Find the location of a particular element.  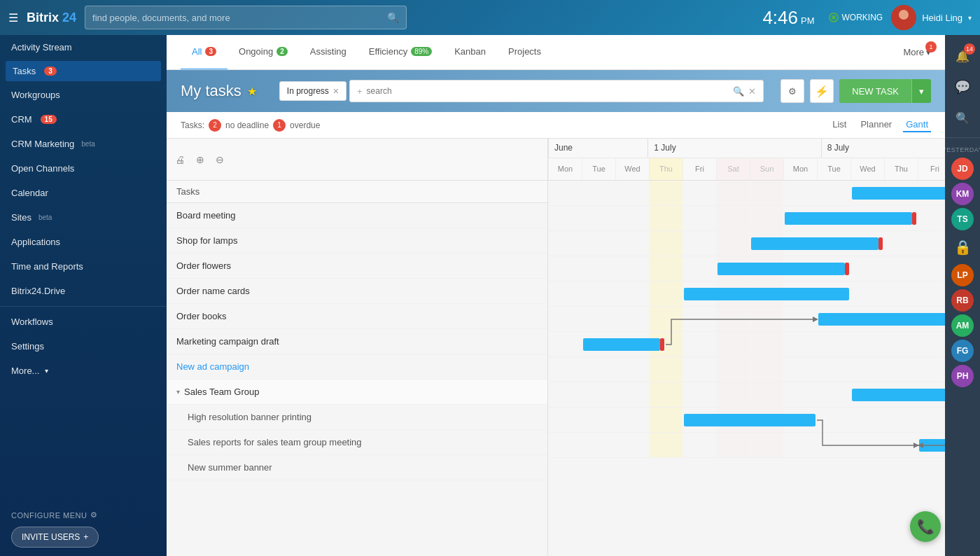

sidebar-bottom: CONFIGURE MENU ⚙ INVITE USERS + is located at coordinates (83, 529).